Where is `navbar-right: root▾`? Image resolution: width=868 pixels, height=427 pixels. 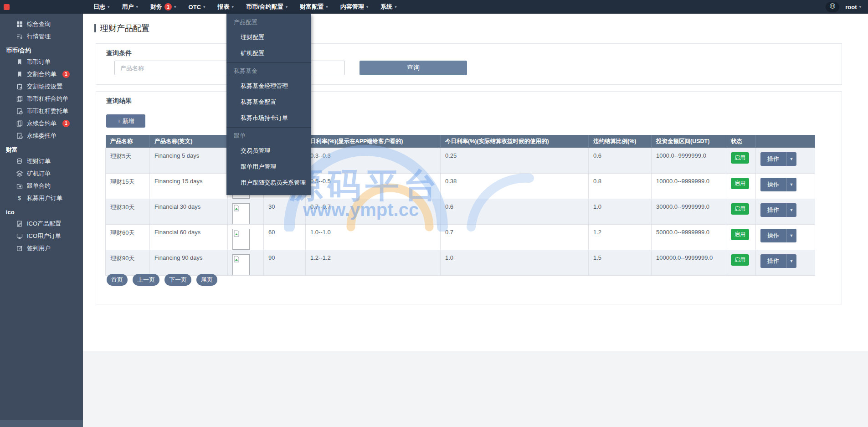
navbar-right: root▾ is located at coordinates (843, 7).